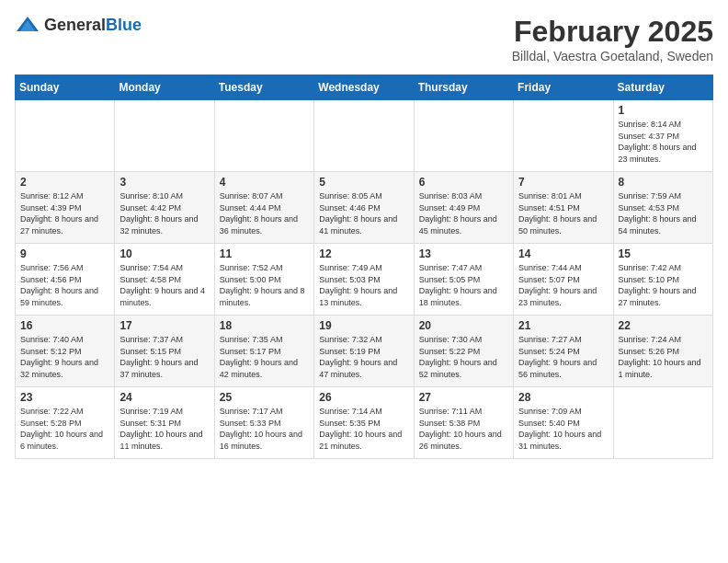 The image size is (728, 563). What do you see at coordinates (265, 357) in the screenshot?
I see `day-info: Sunrise: 7:35 AM Sunset: 5:17 PM Dayligh…` at bounding box center [265, 357].